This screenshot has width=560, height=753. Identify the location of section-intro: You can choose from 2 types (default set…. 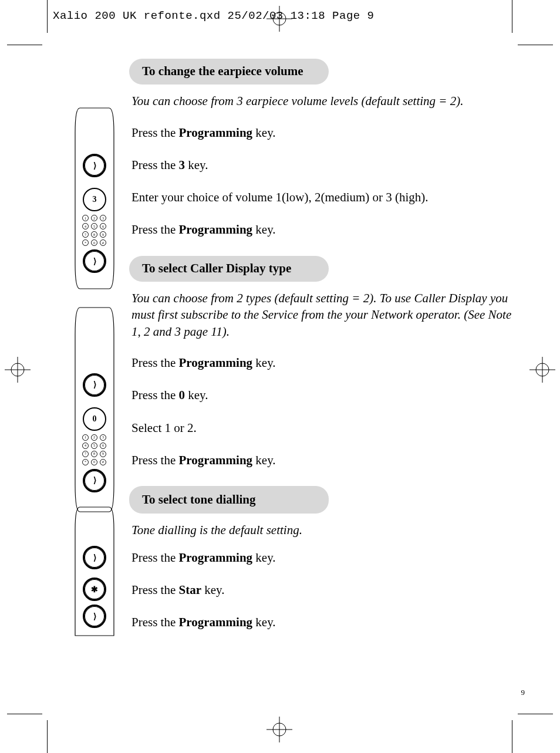
(324, 315).